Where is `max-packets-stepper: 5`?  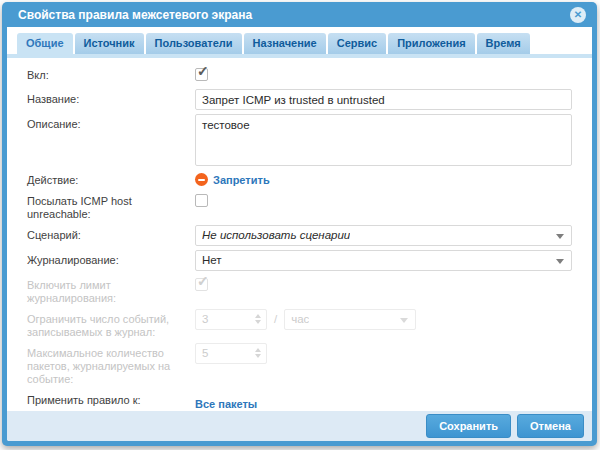 max-packets-stepper: 5 is located at coordinates (231, 354).